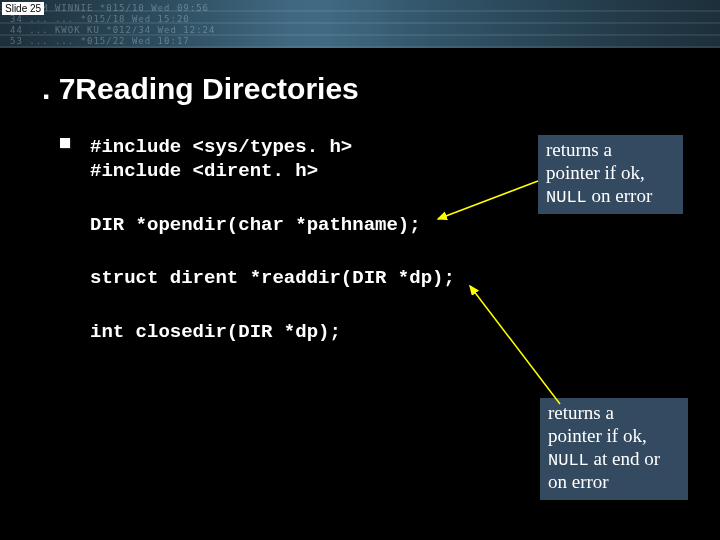 This screenshot has width=720, height=540. Describe the element at coordinates (381, 89) in the screenshot. I see `slide-title: . 7Reading Directories` at that location.